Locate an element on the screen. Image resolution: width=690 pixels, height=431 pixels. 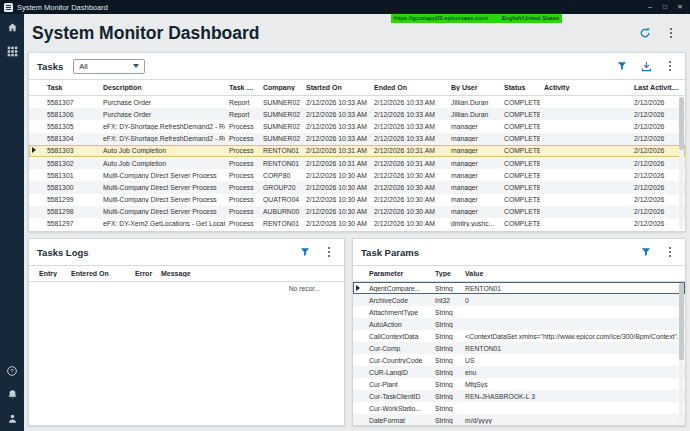
cell-type: String is located at coordinates (446, 396).